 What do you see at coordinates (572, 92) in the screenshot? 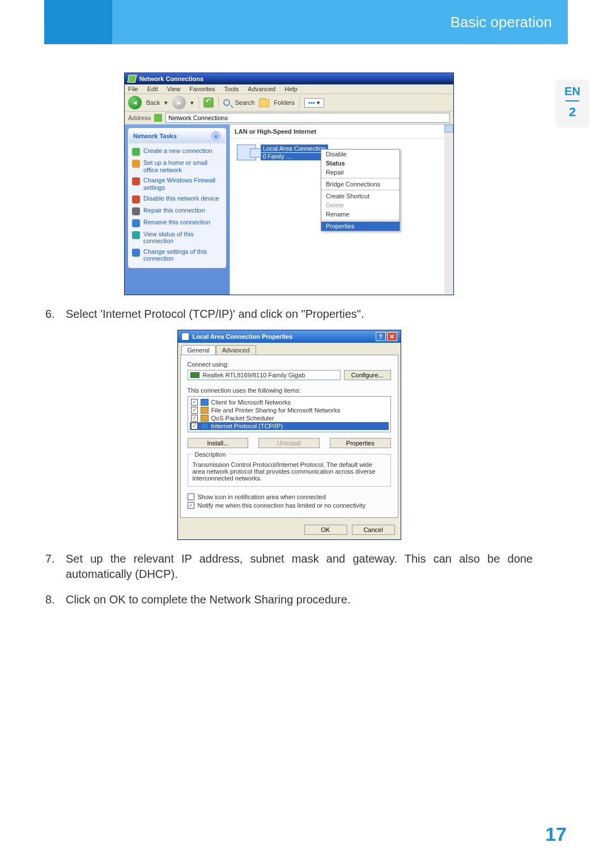
I see `language-label: EN` at bounding box center [572, 92].